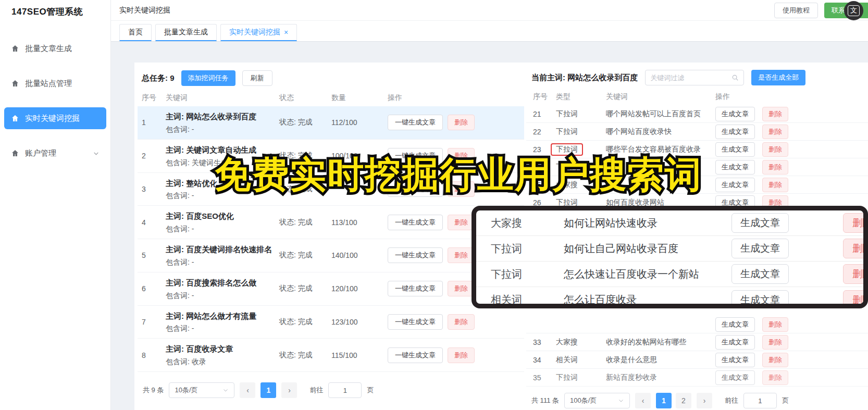 Image resolution: width=868 pixels, height=410 pixels. Describe the element at coordinates (697, 132) in the screenshot. I see `table-row: 22 下拉词 哪个网站百度收录快 生成文章 删除` at that location.